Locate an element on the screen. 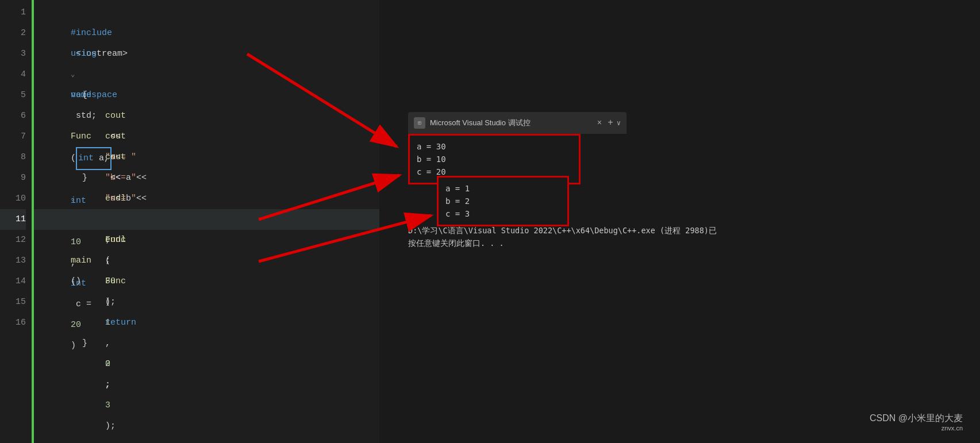 The height and width of the screenshot is (443, 980). code-line-6: cout << "b = " << b << endl ; is located at coordinates (207, 116).